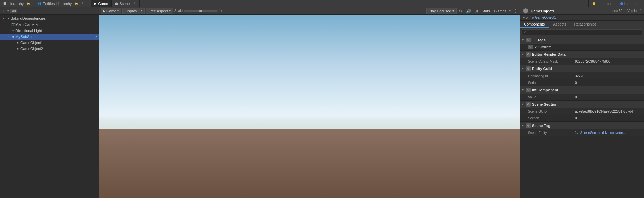 The width and height of the screenshot is (644, 198). I want to click on play-focused-label: Play Focused, so click(440, 11).